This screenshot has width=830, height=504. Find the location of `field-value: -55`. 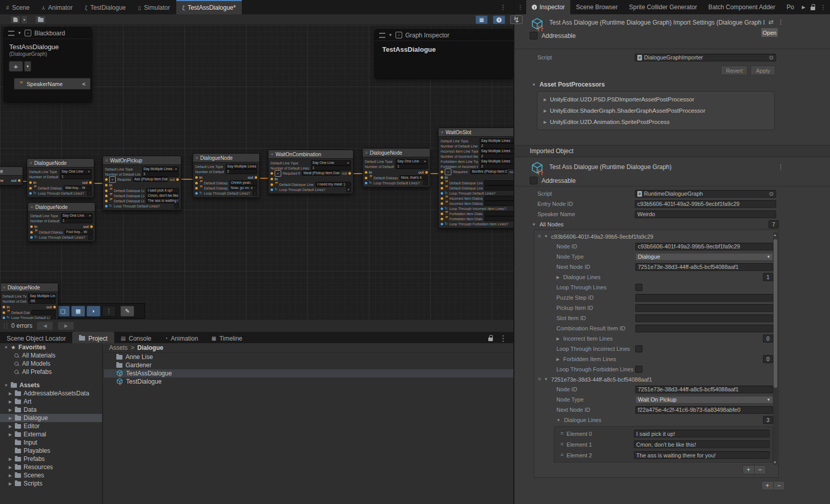

field-value: -55 is located at coordinates (42, 301).